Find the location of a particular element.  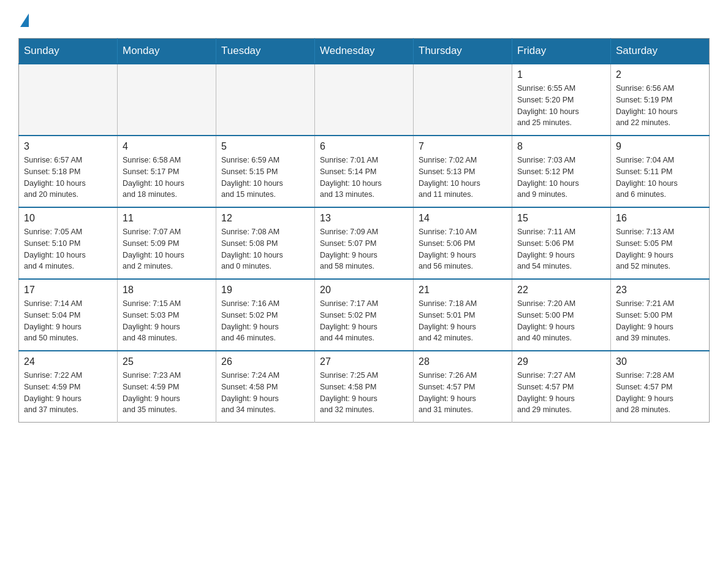

day-number: 8 is located at coordinates (561, 147).